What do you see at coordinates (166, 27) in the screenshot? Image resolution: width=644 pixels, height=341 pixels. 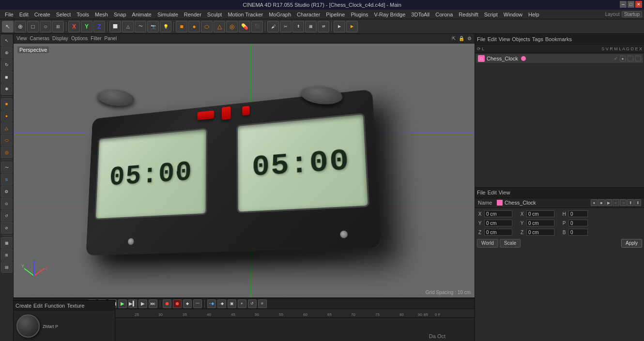 I see `light-btn: 💡` at bounding box center [166, 27].